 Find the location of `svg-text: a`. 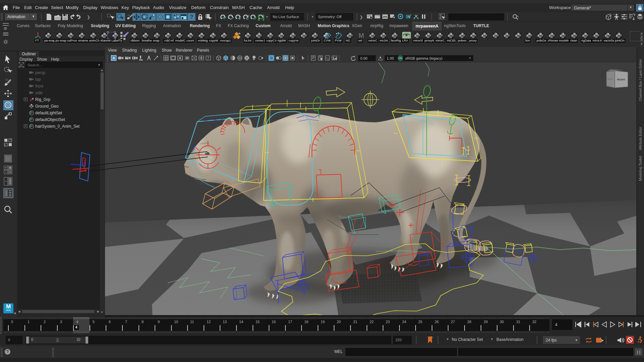

svg-text: a is located at coordinates (127, 57).